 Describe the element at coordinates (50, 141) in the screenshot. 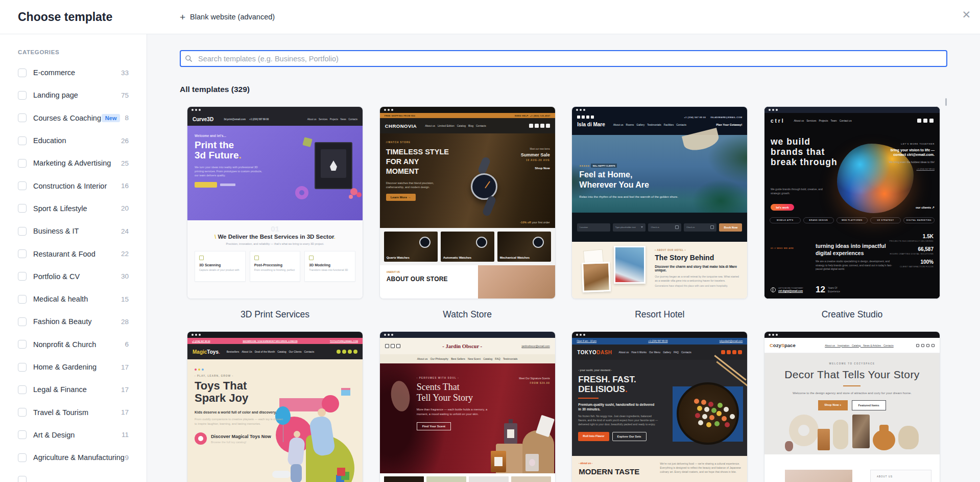

I see `category-label: Education` at that location.